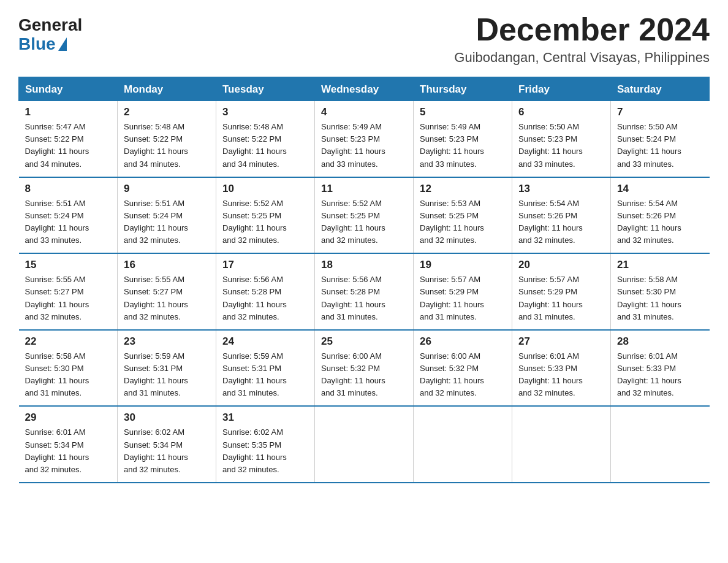 This screenshot has width=728, height=563. Describe the element at coordinates (265, 265) in the screenshot. I see `day-number: 17` at that location.